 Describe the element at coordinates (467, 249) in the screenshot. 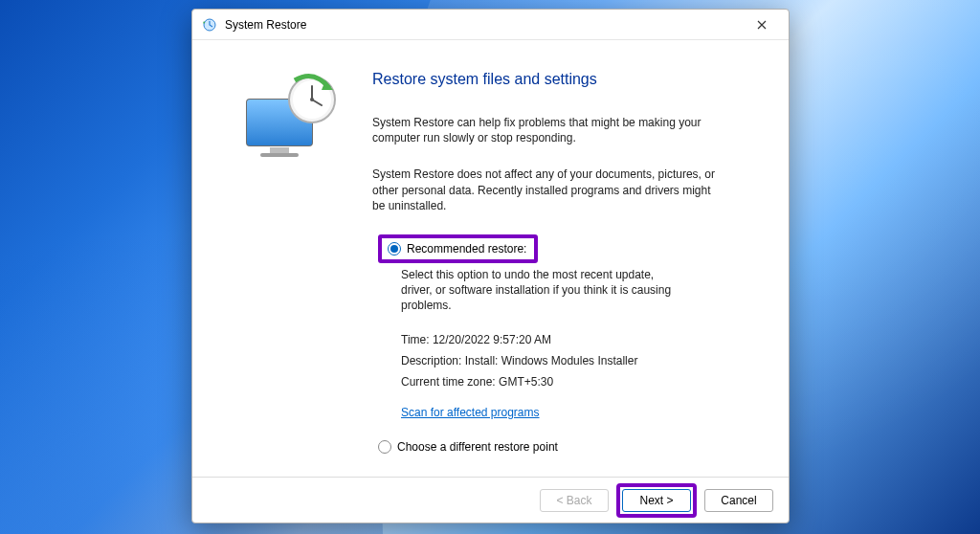

I see `recommended-restore-label: Recommended restore:` at that location.